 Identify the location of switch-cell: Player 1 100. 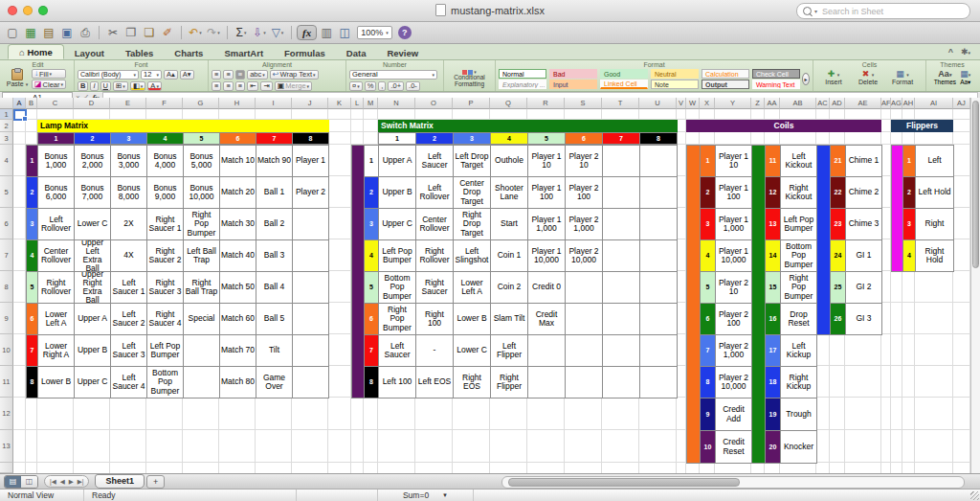
(546, 193).